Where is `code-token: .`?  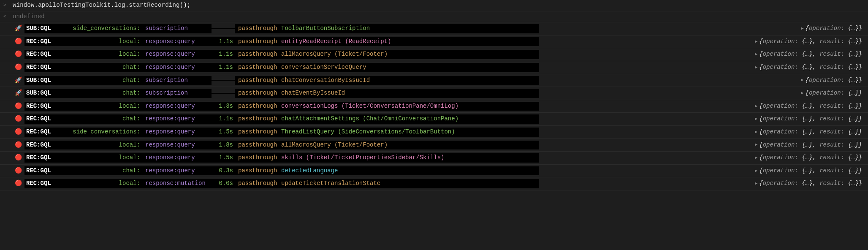 code-token: . is located at coordinates (36, 5).